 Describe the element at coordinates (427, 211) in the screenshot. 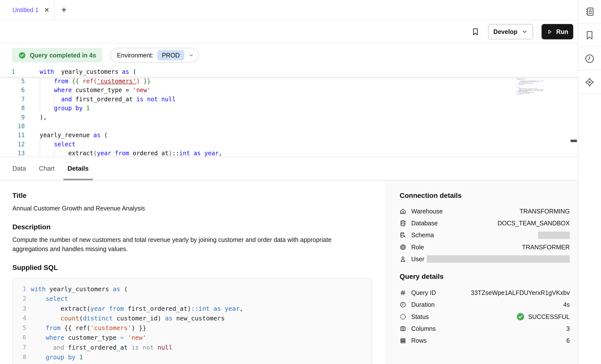

I see `detail-label: Warehouse` at that location.